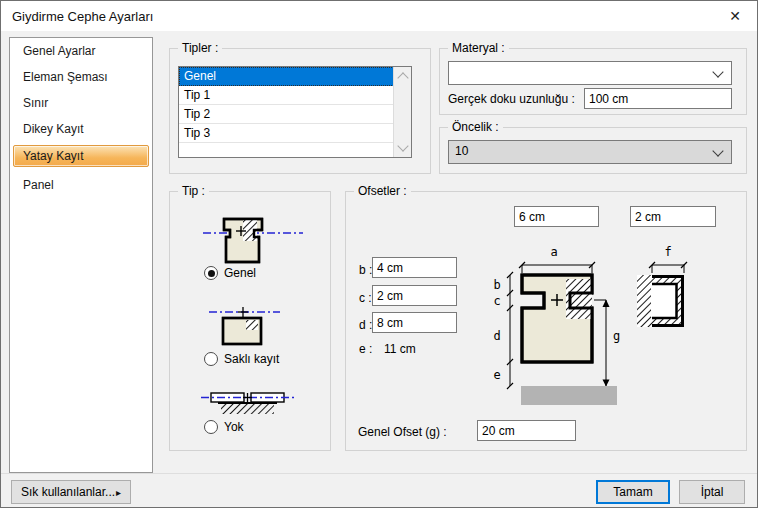 The width and height of the screenshot is (758, 508). I want to click on sidebar-item-eleman-semasi: Eleman Şeması, so click(81, 77).